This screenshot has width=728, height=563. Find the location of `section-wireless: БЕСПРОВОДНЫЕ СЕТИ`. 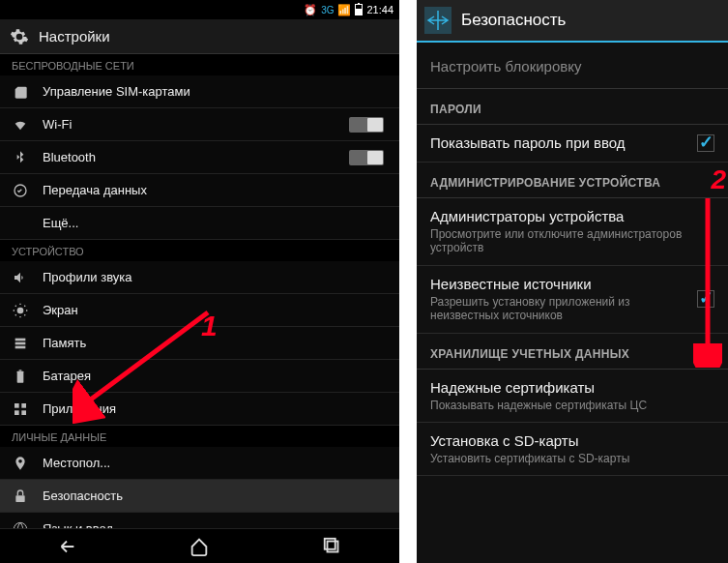

section-wireless: БЕСПРОВОДНЫЕ СЕТИ is located at coordinates (199, 65).